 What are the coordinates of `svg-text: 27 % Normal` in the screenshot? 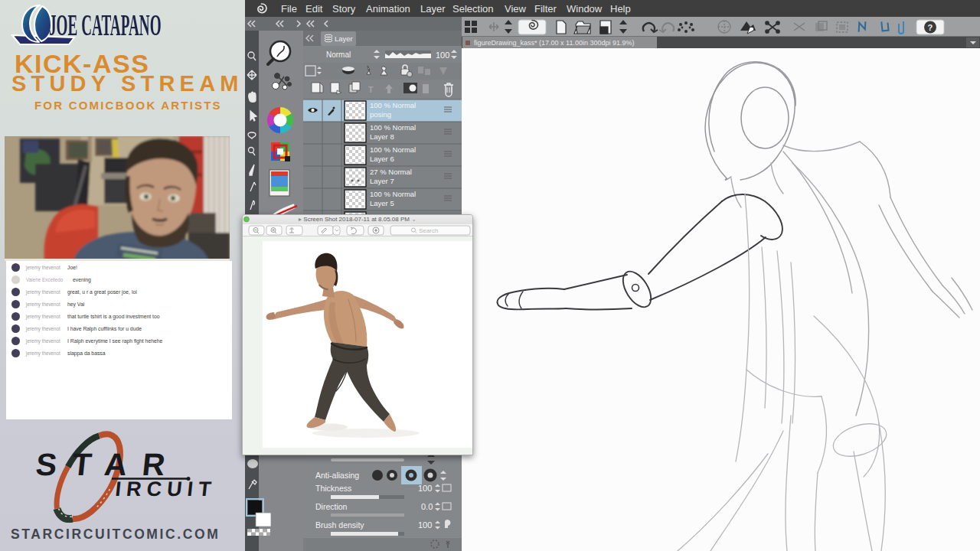 It's located at (390, 171).